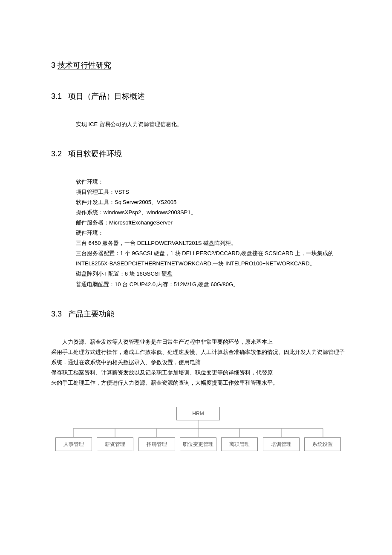  I want to click on subsection-title: 项目软硬件环境, so click(95, 154).